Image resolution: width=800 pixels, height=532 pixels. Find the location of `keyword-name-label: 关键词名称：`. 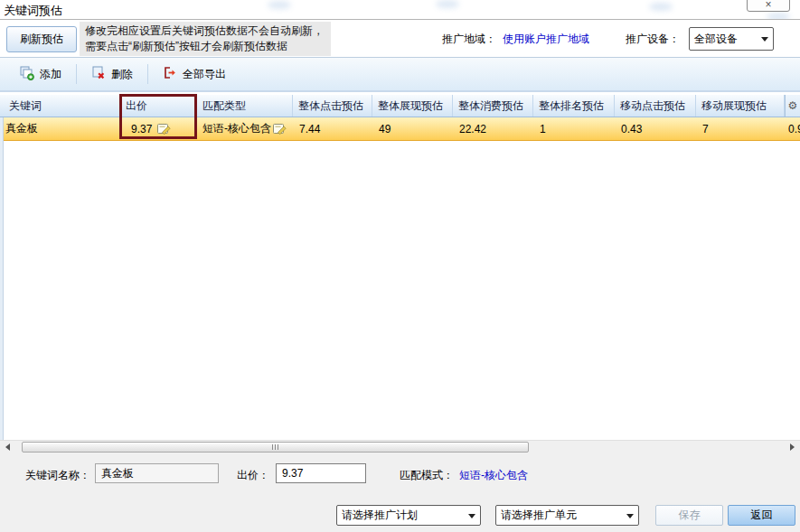

keyword-name-label: 关键词名称： is located at coordinates (58, 475).